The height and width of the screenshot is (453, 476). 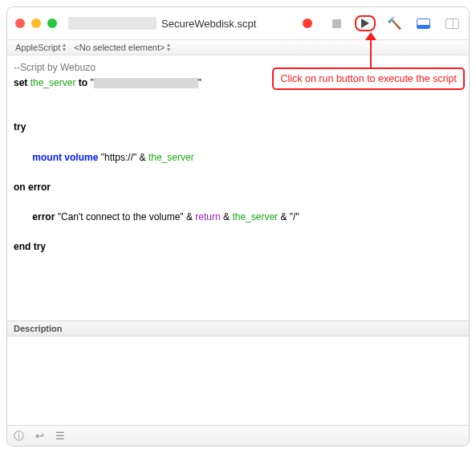 What do you see at coordinates (21, 83) in the screenshot?
I see `kw-set: set` at bounding box center [21, 83].